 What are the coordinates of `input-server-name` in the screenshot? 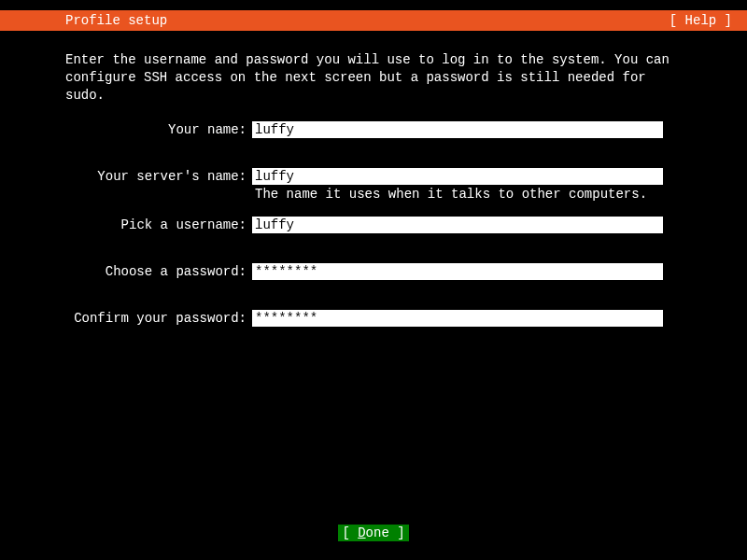 It's located at (458, 176).